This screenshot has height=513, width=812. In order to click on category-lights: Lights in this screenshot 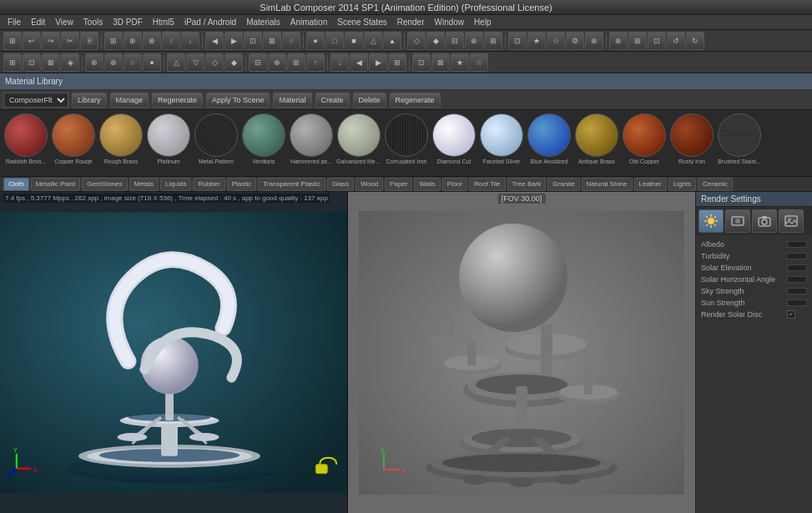, I will do `click(683, 184)`.